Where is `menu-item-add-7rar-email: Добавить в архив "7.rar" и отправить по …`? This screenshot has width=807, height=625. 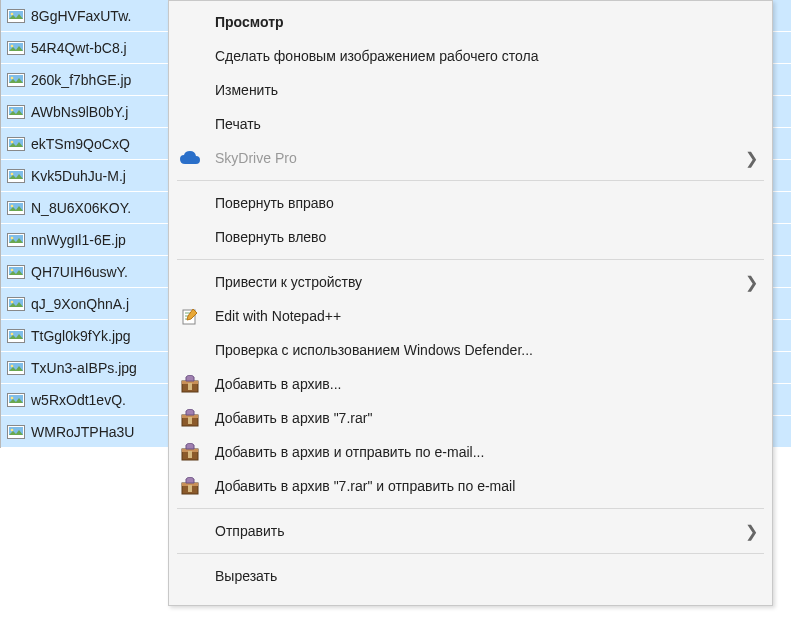 menu-item-add-7rar-email: Добавить в архив "7.rar" и отправить по … is located at coordinates (470, 486).